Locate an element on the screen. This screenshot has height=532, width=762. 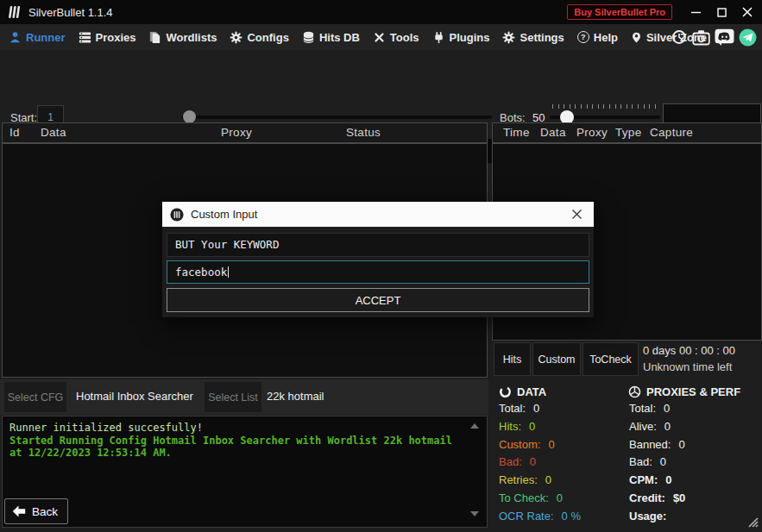
proxies-wheel-icon is located at coordinates (635, 391).